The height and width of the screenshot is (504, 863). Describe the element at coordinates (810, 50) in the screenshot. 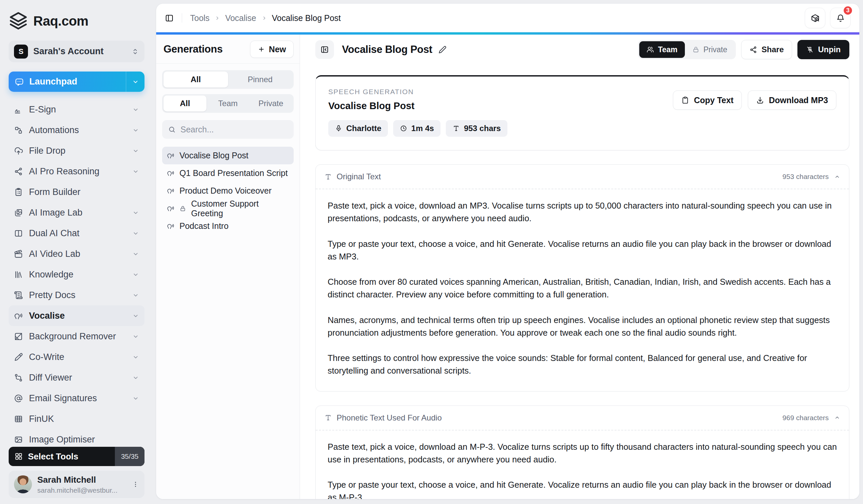

I see `pin-off-icon` at that location.